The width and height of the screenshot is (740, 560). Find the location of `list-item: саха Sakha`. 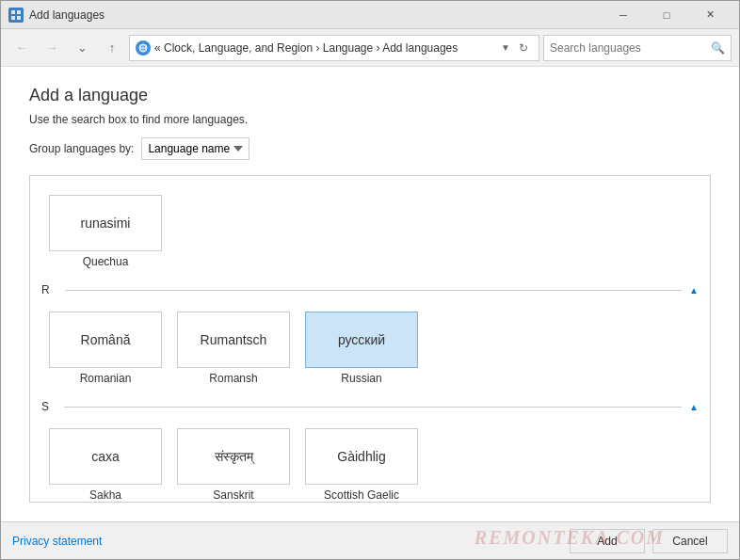

list-item: саха Sakha is located at coordinates (105, 465).